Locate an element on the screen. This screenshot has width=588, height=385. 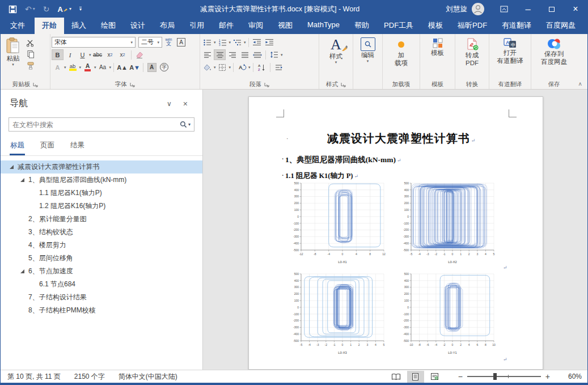
zoom-slider is located at coordinates (504, 376).